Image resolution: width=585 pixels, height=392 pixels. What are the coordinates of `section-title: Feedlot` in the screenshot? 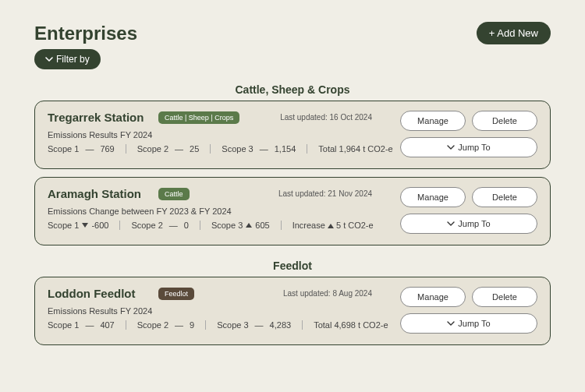 It's located at (292, 266).